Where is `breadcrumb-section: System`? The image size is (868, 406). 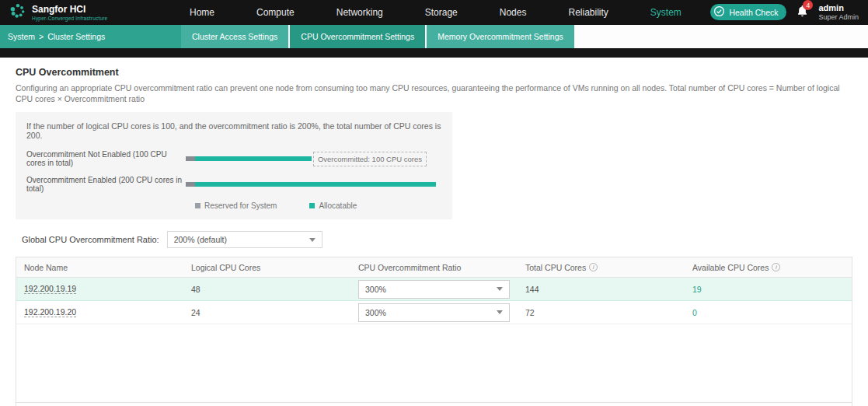 breadcrumb-section: System is located at coordinates (22, 37).